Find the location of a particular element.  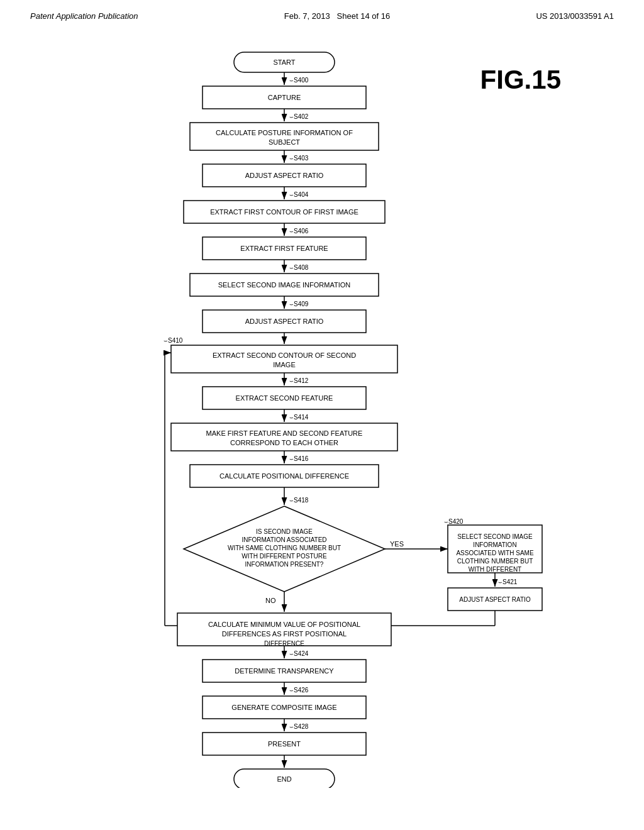

svg-text: ⌣S406 is located at coordinates (299, 231).